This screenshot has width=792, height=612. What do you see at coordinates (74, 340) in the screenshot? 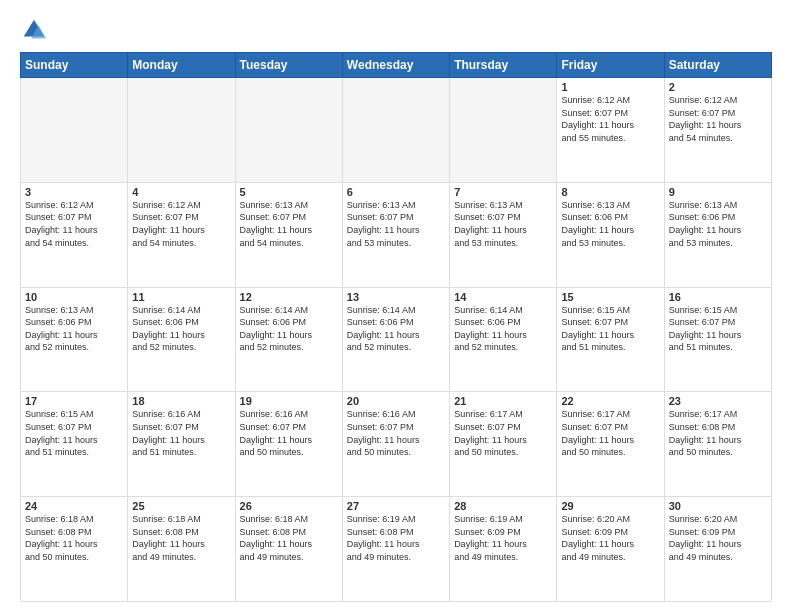
I see `calendar-cell: 10Sunrise: 6:13 AM Sunset: 6:06 PM Dayli…` at bounding box center [74, 340].